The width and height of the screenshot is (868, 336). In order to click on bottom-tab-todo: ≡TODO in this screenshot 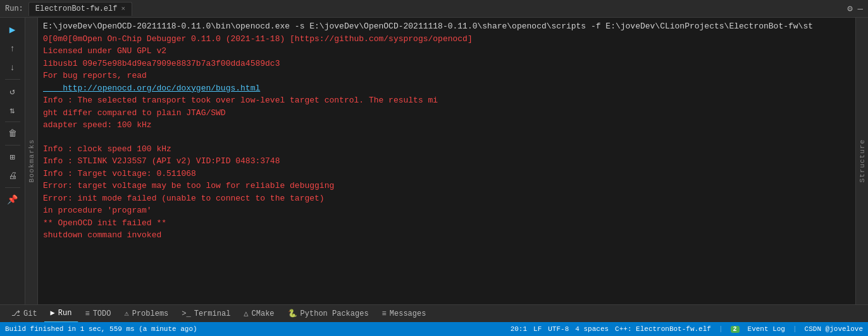, I will do `click(98, 314)`.